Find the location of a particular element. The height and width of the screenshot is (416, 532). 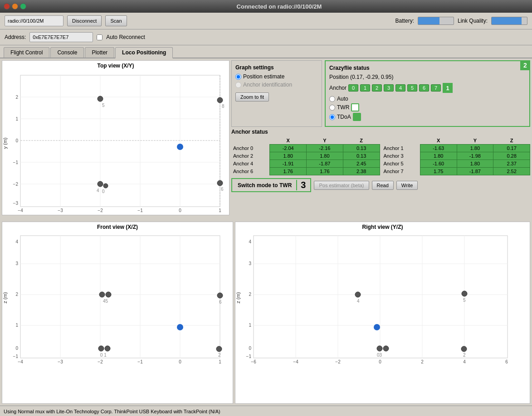

zoom-to-fit-button: Zoom to fit is located at coordinates (252, 97).